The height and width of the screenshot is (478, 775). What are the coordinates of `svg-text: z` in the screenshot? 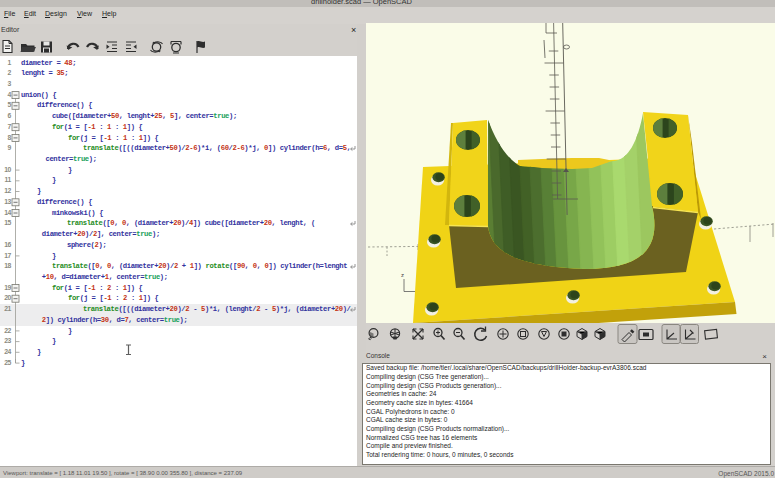 It's located at (402, 275).